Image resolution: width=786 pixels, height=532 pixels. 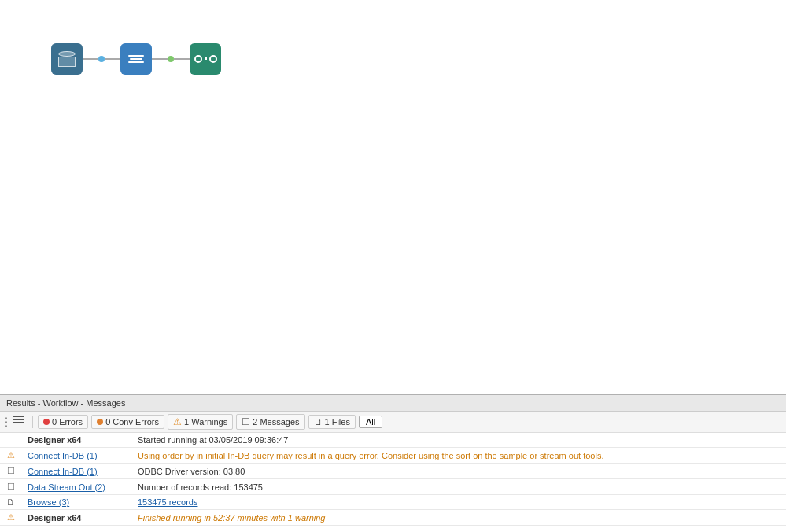 I want to click on row-message: Using order by in initial In-DB query ma…, so click(x=459, y=456).